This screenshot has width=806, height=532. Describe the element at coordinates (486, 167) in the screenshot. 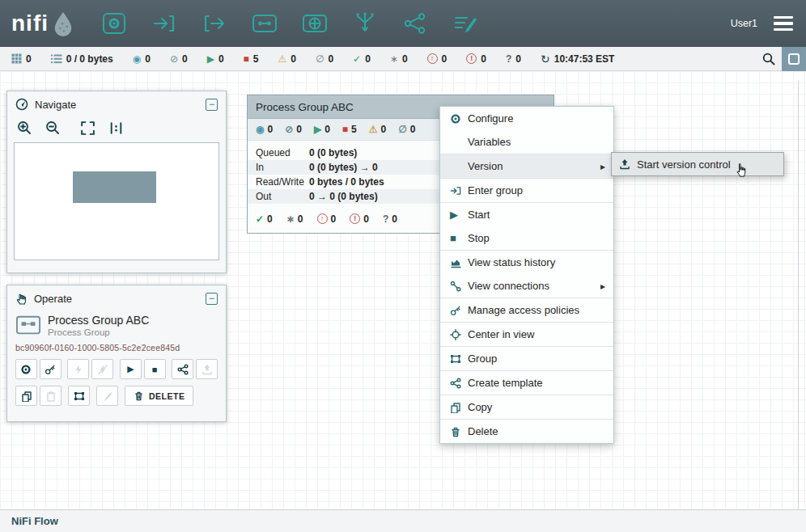

I see `menu-item-label: Version` at that location.